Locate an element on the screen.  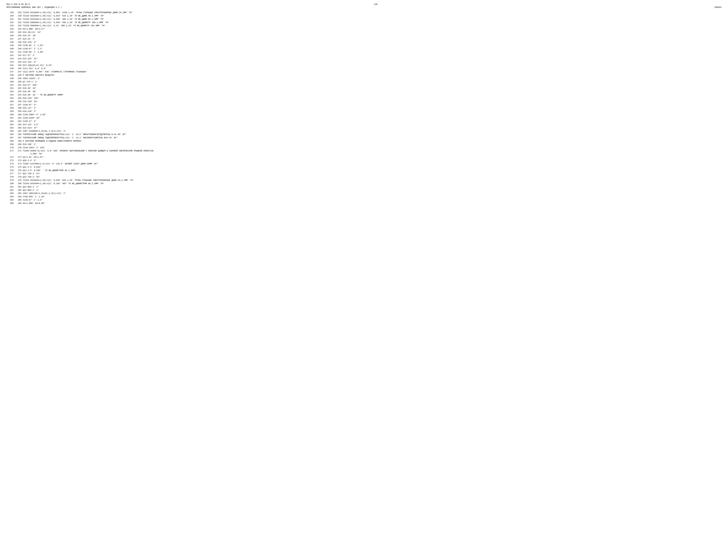
table-row: 273273Ц18-1-4' 5* is located at coordinates (364, 161).